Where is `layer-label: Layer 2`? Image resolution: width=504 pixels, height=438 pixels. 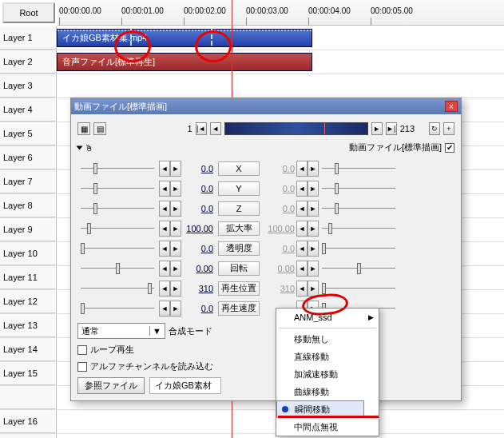
layer-label: Layer 2 is located at coordinates (29, 62).